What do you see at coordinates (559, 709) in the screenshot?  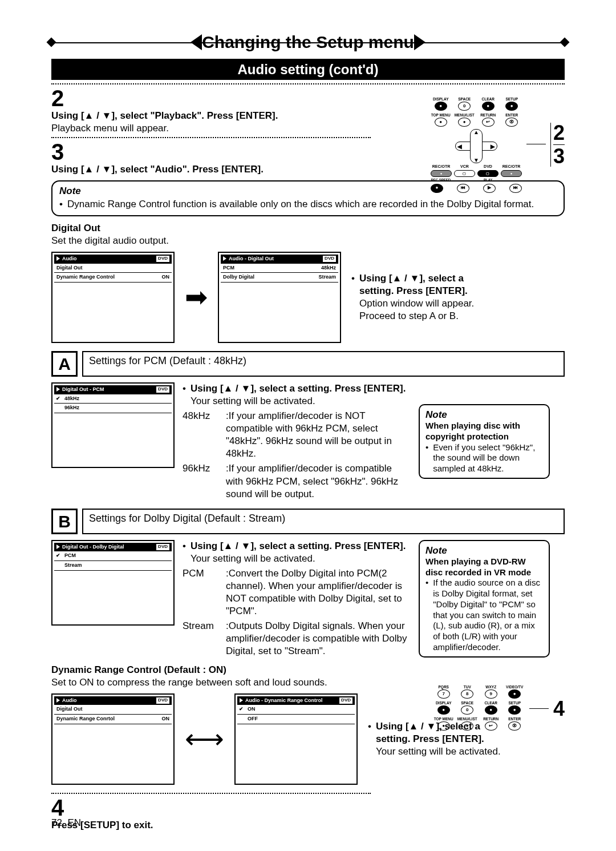 I see `callout-step-4: 4` at bounding box center [559, 709].